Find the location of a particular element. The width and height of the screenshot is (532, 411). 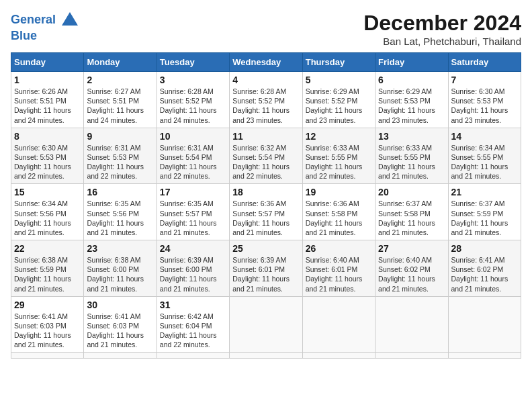

day-info-8: Sunrise: 6:30 AMSunset: 5:53 PMDaylight:… is located at coordinates (47, 163).